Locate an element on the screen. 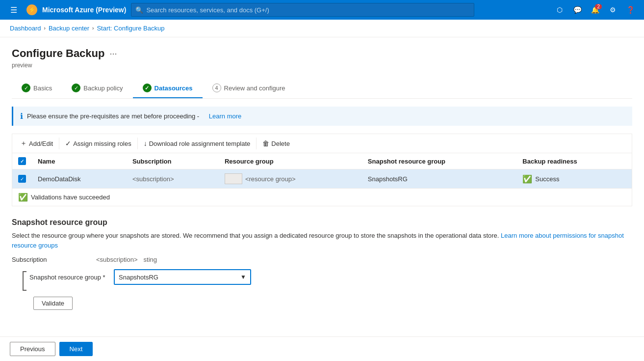  subscription-extra: sting is located at coordinates (150, 259).